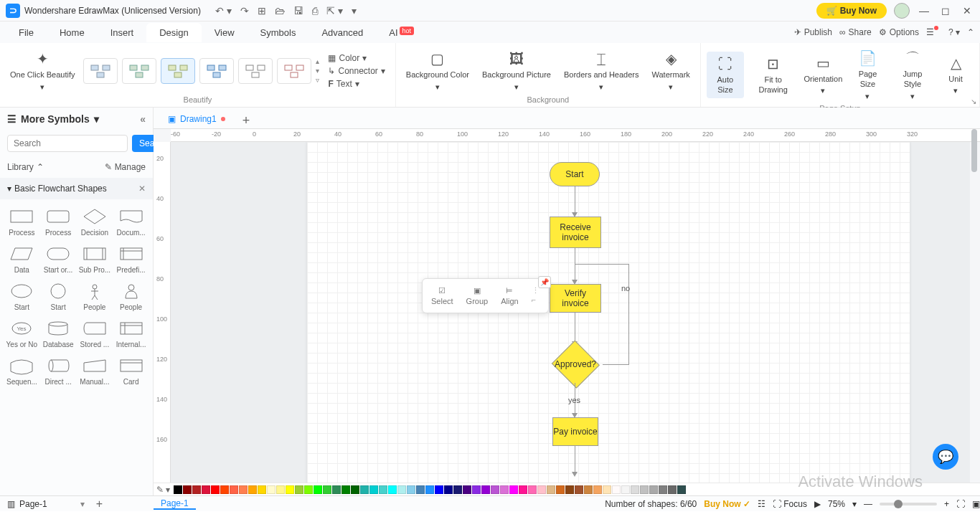 This screenshot has height=527, width=980. What do you see at coordinates (95, 259) in the screenshot?
I see `shape-subpro: Sub Pro...` at bounding box center [95, 259].